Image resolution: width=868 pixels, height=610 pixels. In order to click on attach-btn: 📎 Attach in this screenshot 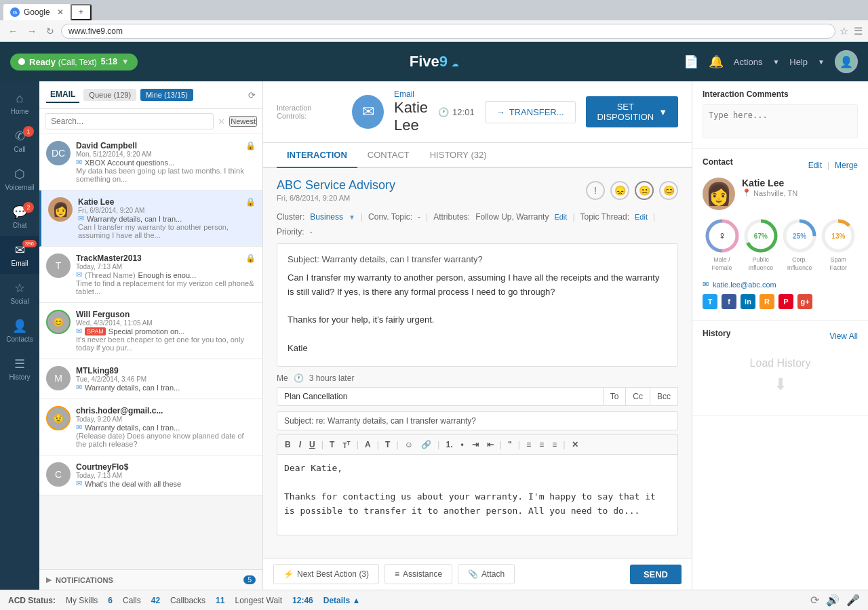, I will do `click(486, 574)`.